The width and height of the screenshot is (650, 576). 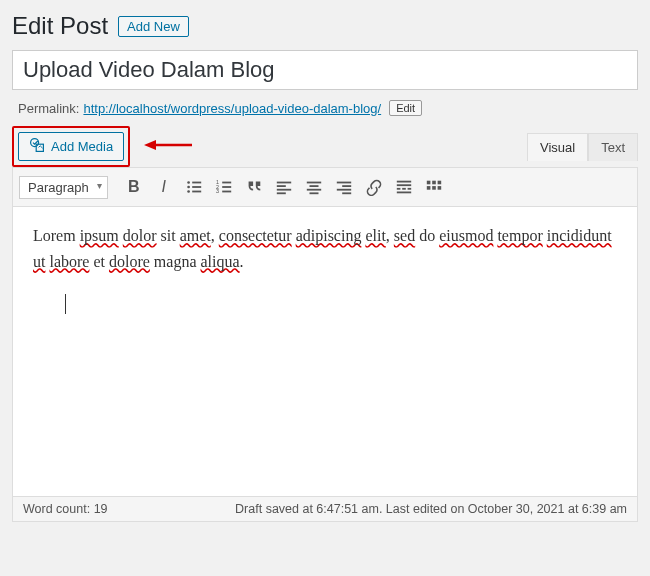 I want to click on annotation-highlight: Add Media, so click(x=71, y=146).